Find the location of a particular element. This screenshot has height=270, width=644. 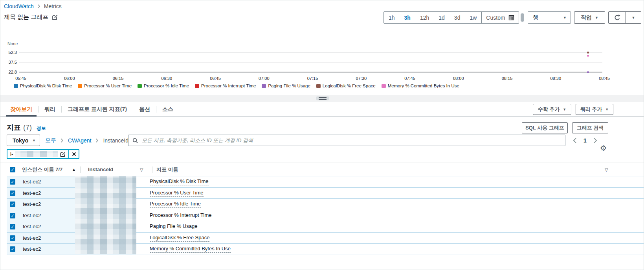

page-number: 1 is located at coordinates (585, 141).